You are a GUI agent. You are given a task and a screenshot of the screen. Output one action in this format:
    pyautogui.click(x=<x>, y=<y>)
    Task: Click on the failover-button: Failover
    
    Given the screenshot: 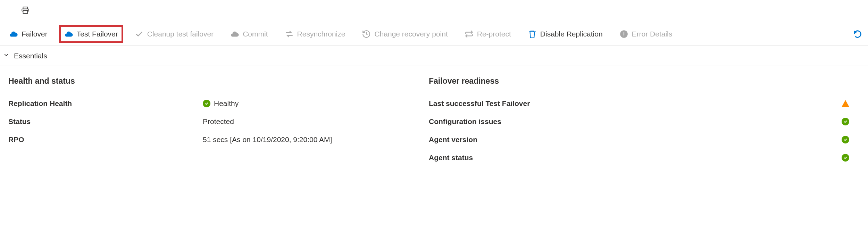 What is the action you would take?
    pyautogui.click(x=28, y=34)
    